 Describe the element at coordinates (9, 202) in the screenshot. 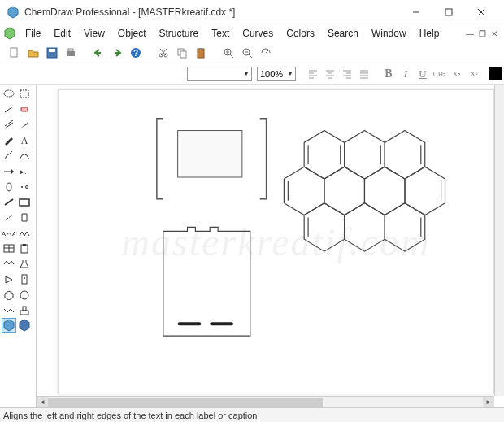

I see `solid-bond-tool` at that location.